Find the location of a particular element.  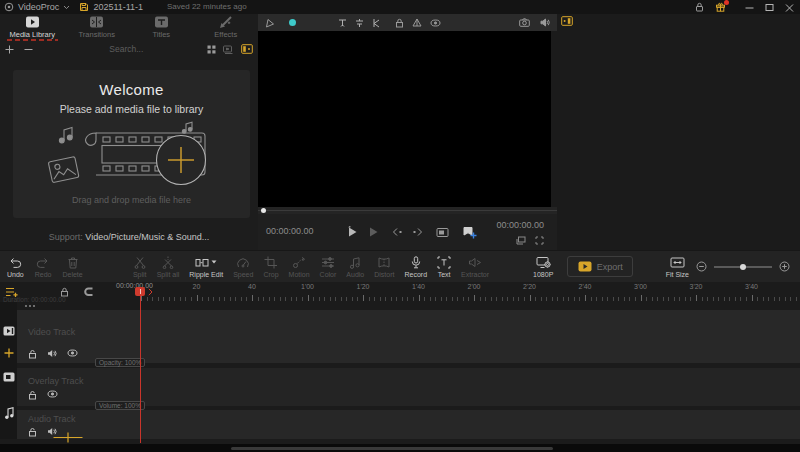

maximize-button is located at coordinates (770, 8).